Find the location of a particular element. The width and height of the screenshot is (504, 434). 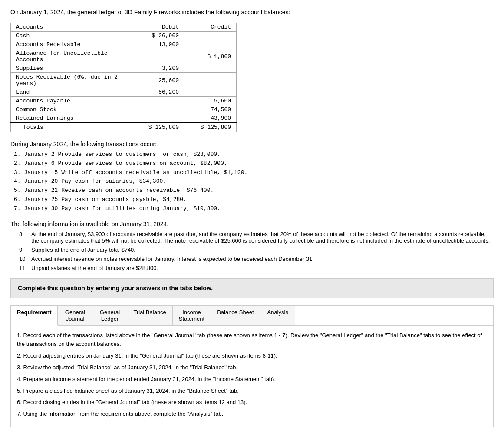

list-item: 5. January 22 Receive cash on accounts r… is located at coordinates (254, 191).